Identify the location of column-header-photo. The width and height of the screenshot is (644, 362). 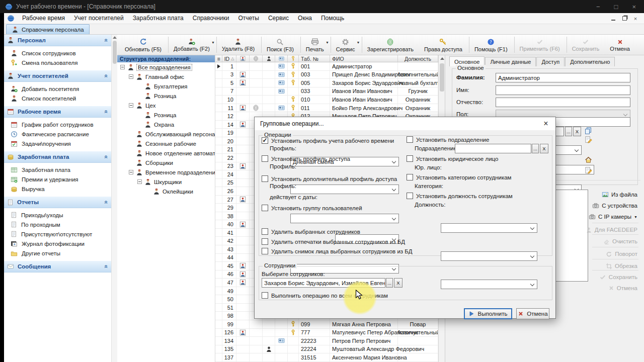
(243, 58).